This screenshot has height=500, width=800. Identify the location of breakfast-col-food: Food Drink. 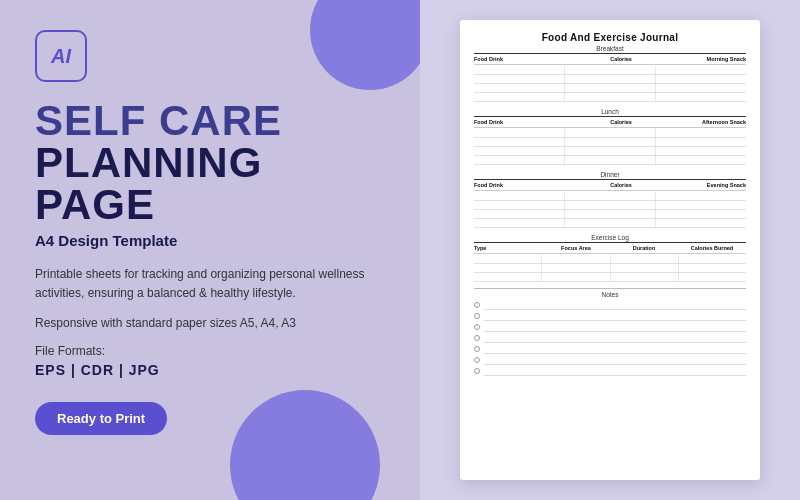
(529, 59).